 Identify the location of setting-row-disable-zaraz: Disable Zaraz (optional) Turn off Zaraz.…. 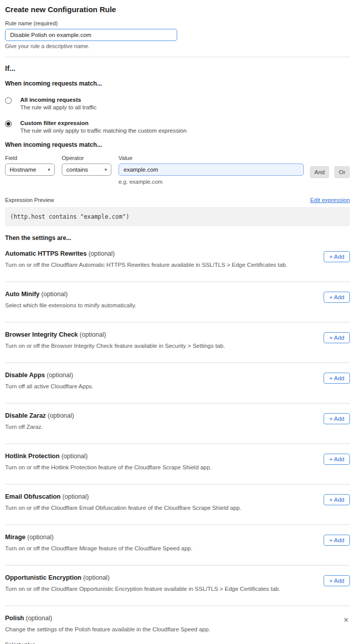
(177, 424).